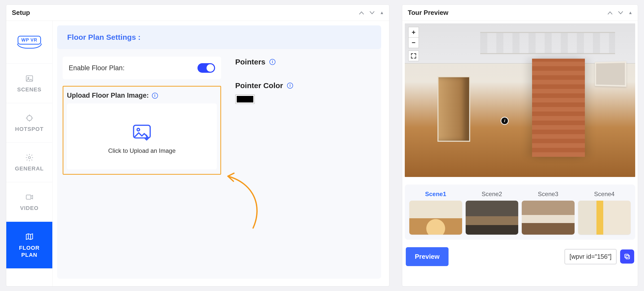  What do you see at coordinates (142, 130) in the screenshot?
I see `upload-floor-plan-card: Upload Floor Plan Image: i` at bounding box center [142, 130].